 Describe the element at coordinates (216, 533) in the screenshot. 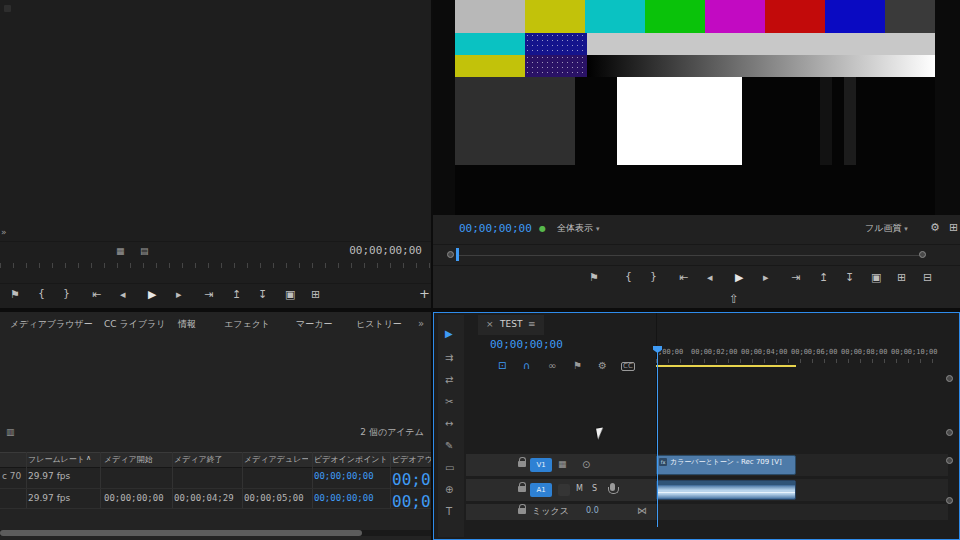

I see `h-scrollbar-track` at that location.